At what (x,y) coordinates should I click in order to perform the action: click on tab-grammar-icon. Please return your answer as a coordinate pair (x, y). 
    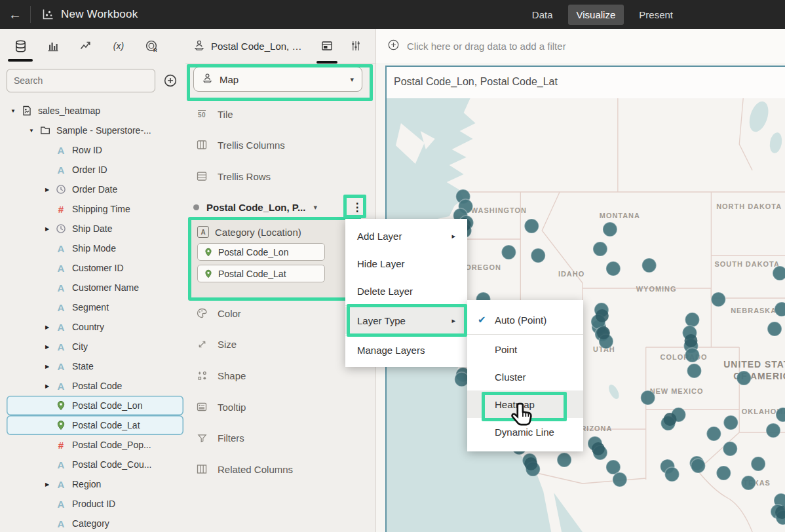
    Looking at the image, I should click on (326, 46).